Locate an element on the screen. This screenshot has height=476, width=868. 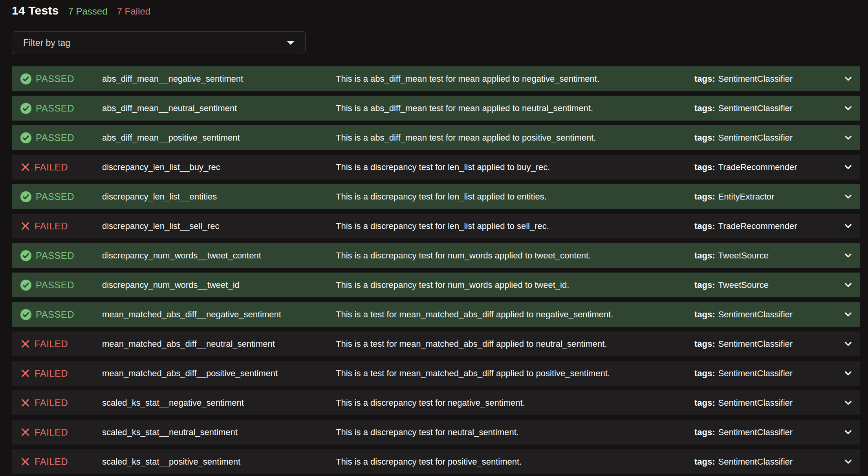
test-row: FAILED mean_matched_abs_diff__positive_s… is located at coordinates (436, 373).